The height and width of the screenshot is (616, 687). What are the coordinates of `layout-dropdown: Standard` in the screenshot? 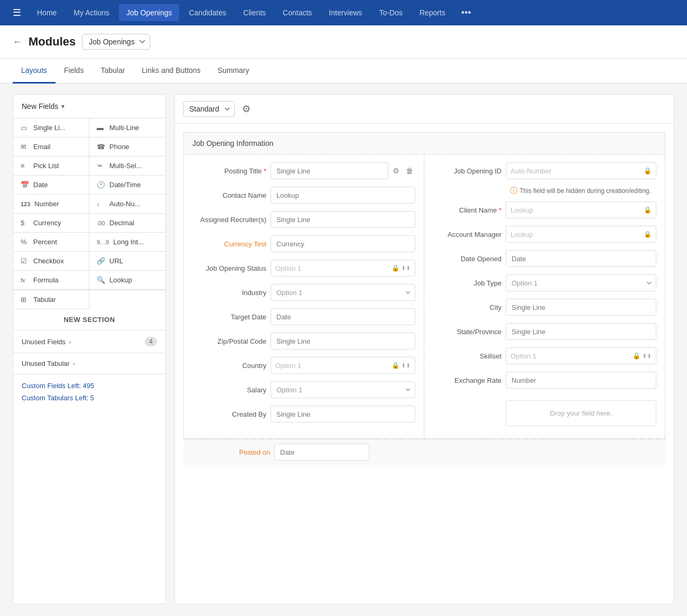 It's located at (209, 109).